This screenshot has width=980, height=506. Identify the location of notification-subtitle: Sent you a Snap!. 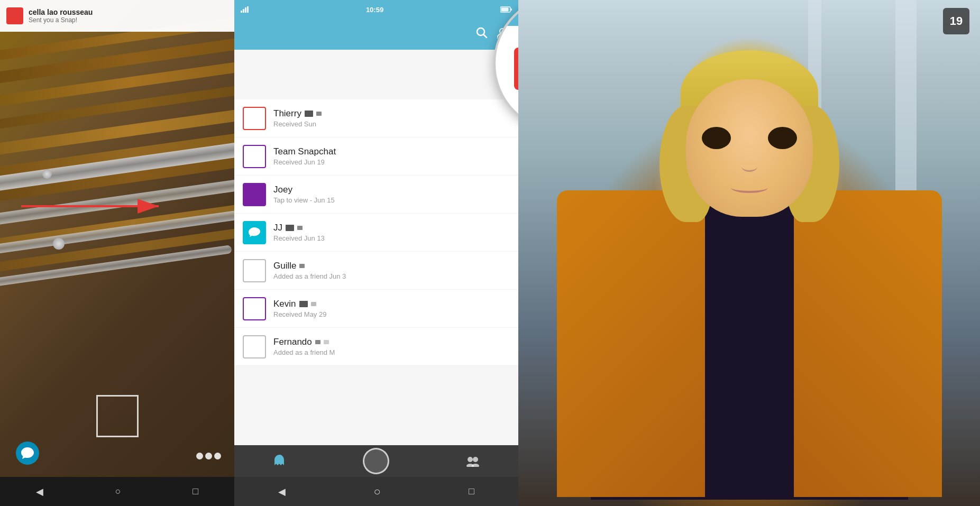
(60, 20).